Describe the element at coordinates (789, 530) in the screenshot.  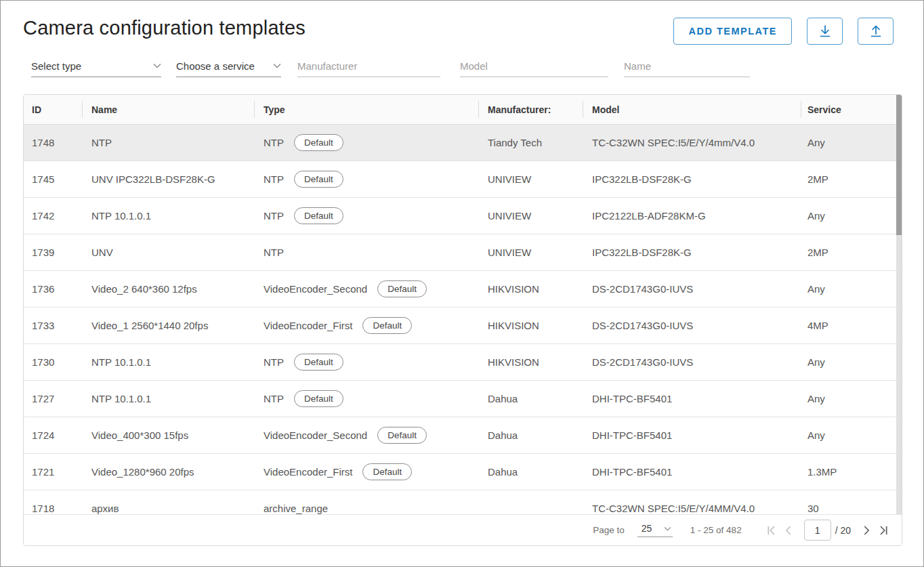
I see `previous-page-button` at that location.